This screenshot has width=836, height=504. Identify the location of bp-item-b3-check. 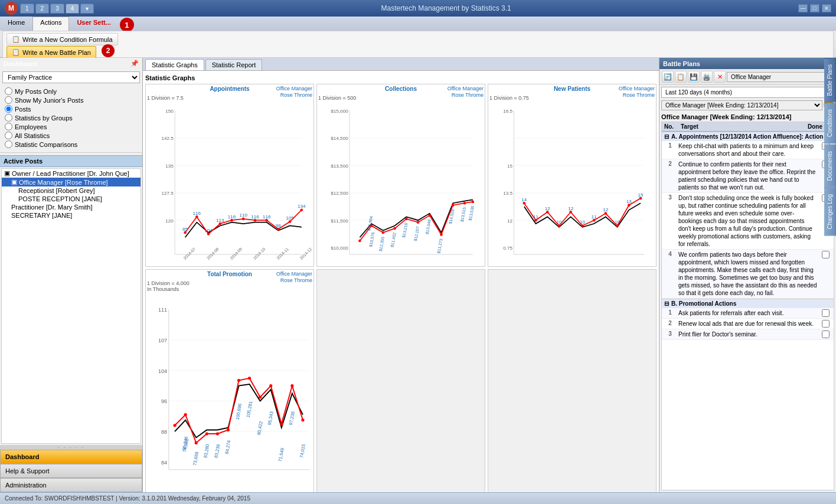
(825, 334).